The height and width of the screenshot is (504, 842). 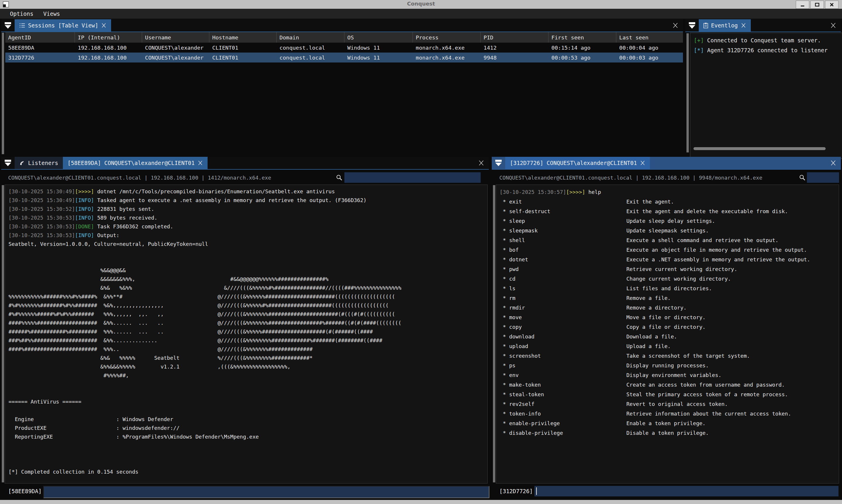 I want to click on search-icon, so click(x=339, y=177).